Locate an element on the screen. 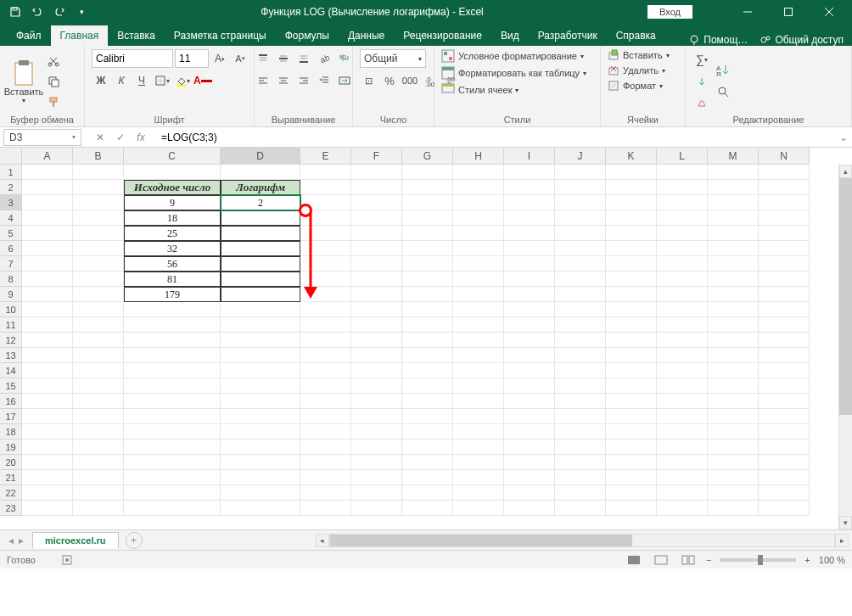 The width and height of the screenshot is (852, 616). cell-J2 is located at coordinates (580, 188).